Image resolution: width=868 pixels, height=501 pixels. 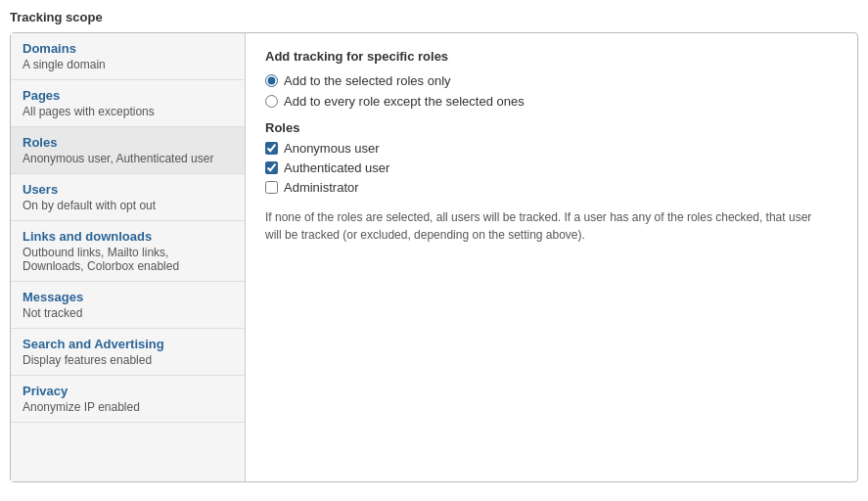 I want to click on sidebar-item-desc-messages: Not tracked, so click(x=127, y=313).